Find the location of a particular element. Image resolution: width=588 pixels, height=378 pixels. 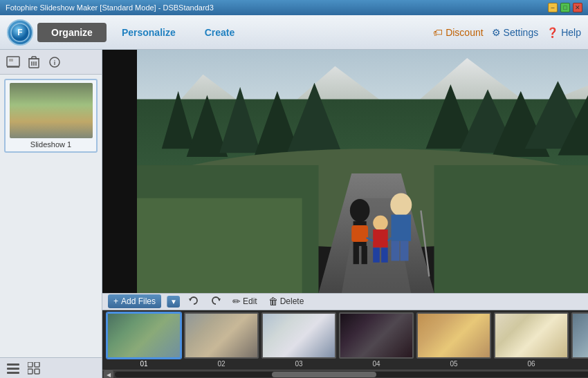

grid-view-button is located at coordinates (34, 368).